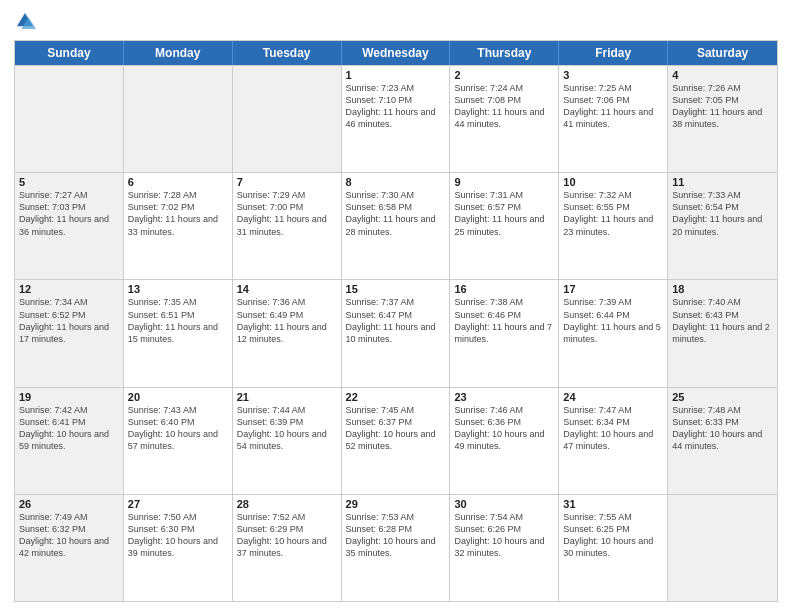 The image size is (792, 612). I want to click on day-cell-8: 8Sunrise: 7:30 AM Sunset: 6:58 PM Daylig…, so click(396, 226).